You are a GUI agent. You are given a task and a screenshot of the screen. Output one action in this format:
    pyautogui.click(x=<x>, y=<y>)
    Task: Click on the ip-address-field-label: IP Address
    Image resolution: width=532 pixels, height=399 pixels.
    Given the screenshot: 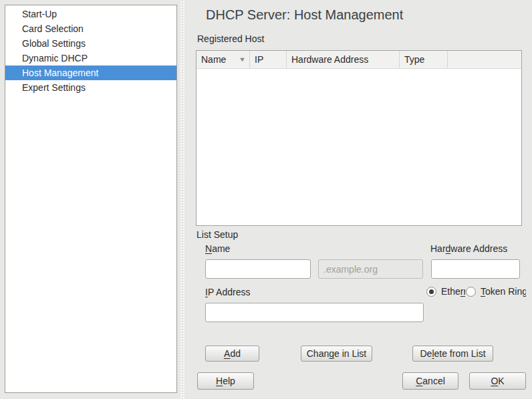 What is the action you would take?
    pyautogui.click(x=227, y=292)
    